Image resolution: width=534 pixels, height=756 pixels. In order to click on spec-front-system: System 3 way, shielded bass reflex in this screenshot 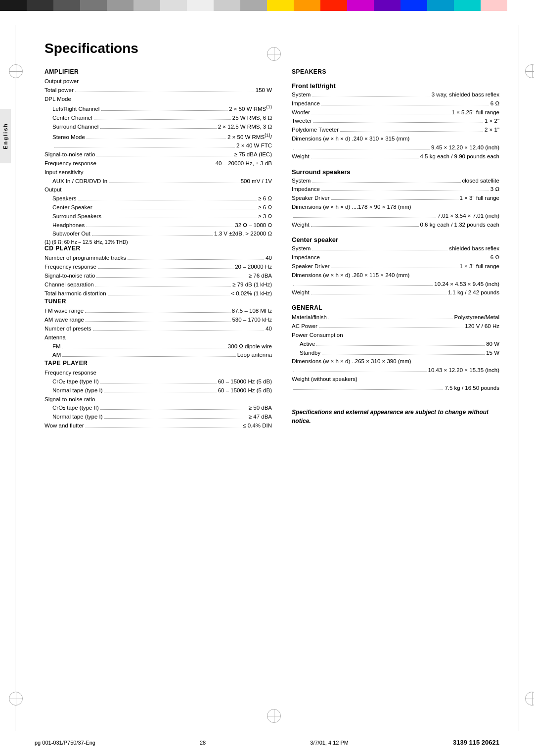, I will do `click(396, 95)`.